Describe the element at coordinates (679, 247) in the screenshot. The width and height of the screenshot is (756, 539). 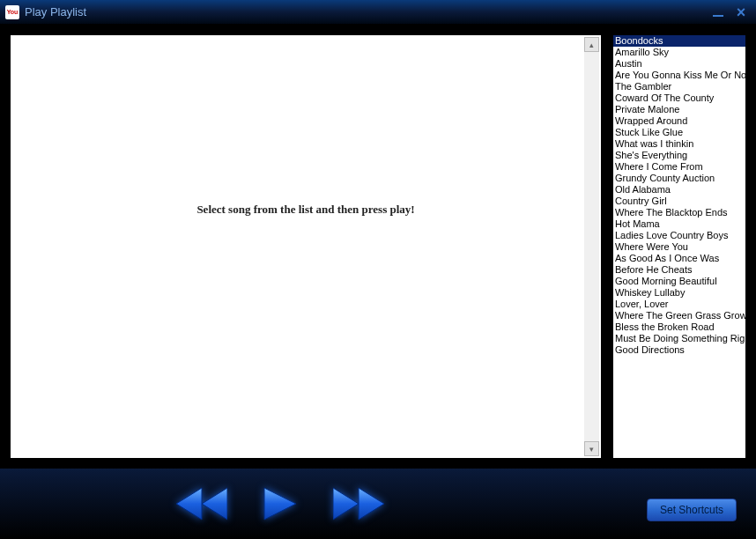
I see `playlist-panel: BoondocksAmarillo SkyAustinAre You Gonna…` at that location.